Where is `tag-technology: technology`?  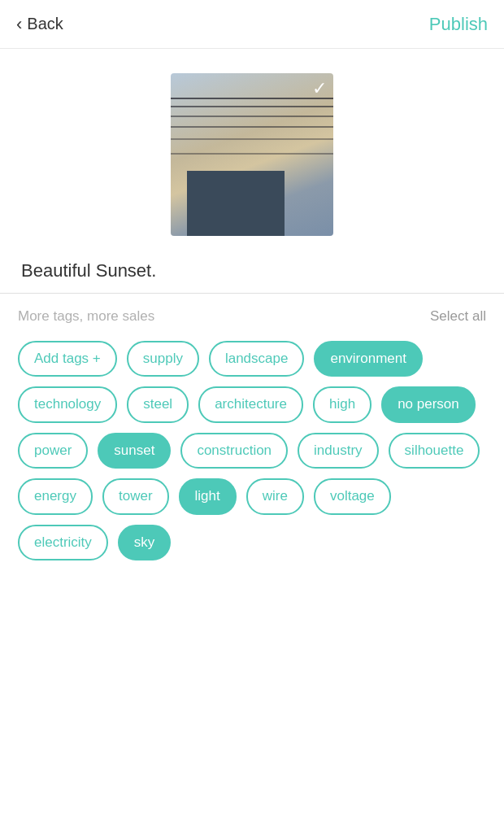
tag-technology: technology is located at coordinates (67, 404).